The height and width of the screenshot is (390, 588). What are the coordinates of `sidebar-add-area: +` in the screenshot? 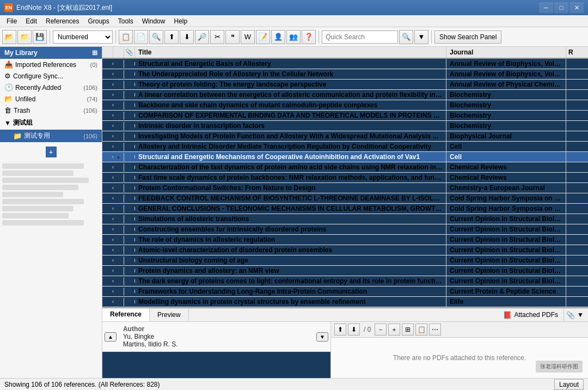 It's located at (51, 152).